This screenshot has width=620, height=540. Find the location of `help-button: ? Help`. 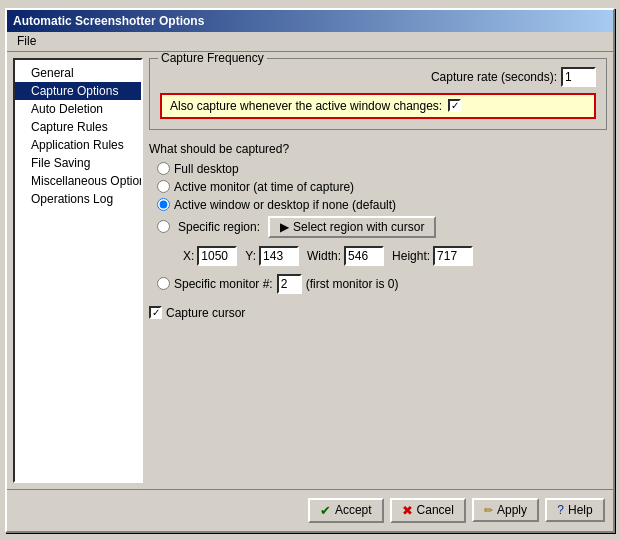

help-button: ? Help is located at coordinates (575, 510).